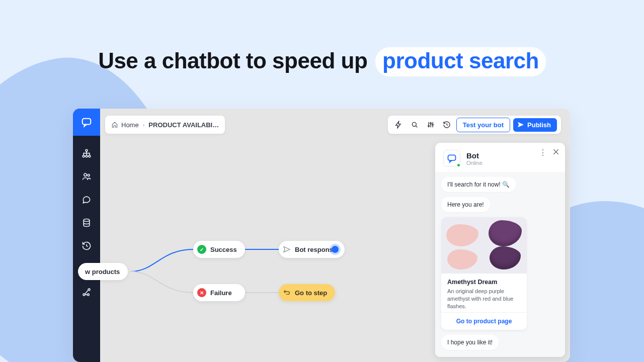  Describe the element at coordinates (452, 158) in the screenshot. I see `bot-avatar` at that location.